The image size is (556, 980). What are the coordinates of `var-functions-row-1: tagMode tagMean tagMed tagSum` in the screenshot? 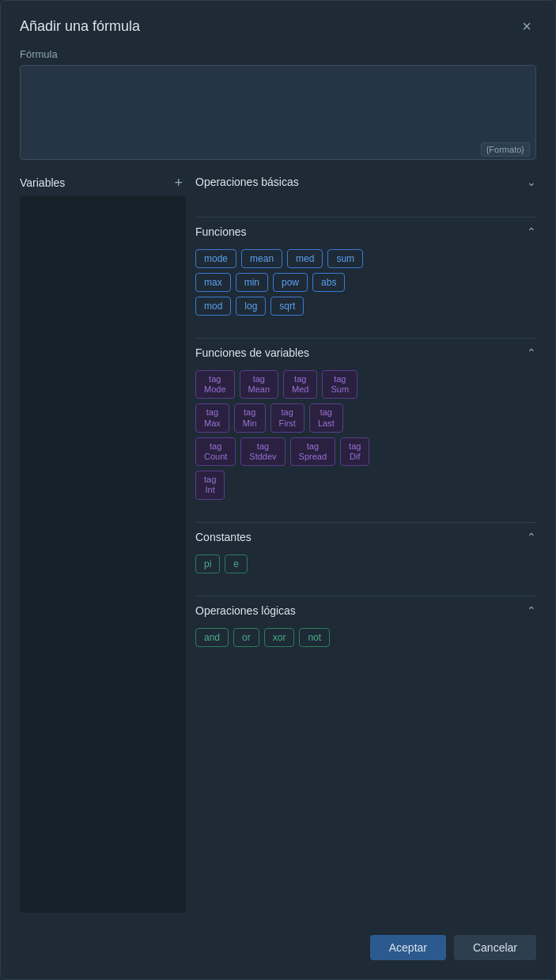 It's located at (365, 384).